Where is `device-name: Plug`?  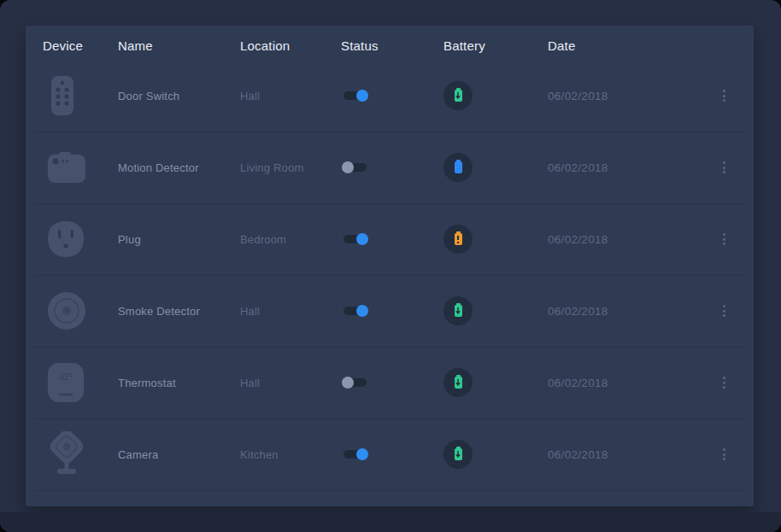
device-name: Plug is located at coordinates (179, 239).